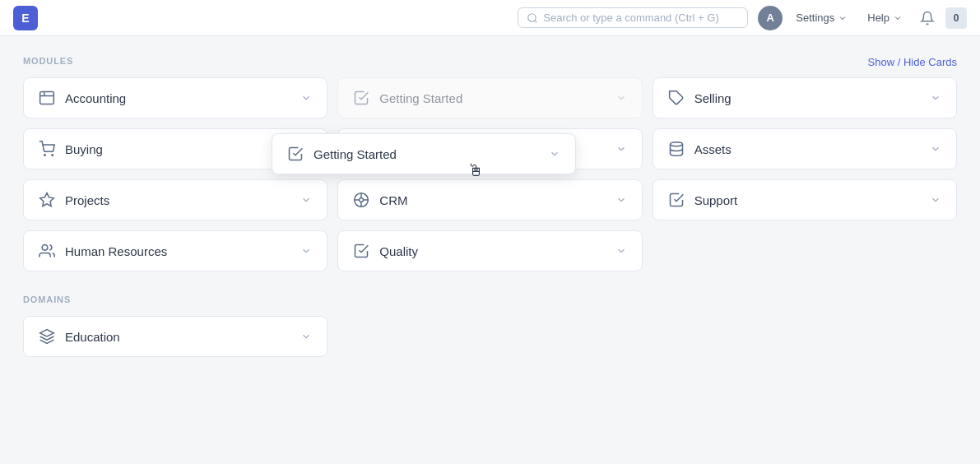  What do you see at coordinates (676, 98) in the screenshot?
I see `tag-icon` at bounding box center [676, 98].